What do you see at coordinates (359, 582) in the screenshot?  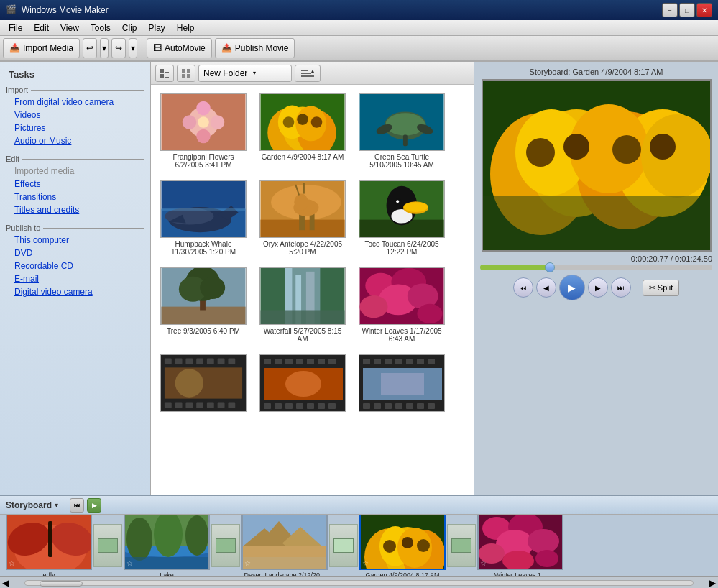 I see `horizontal-scrollbar: ◀ ▶` at bounding box center [359, 582].